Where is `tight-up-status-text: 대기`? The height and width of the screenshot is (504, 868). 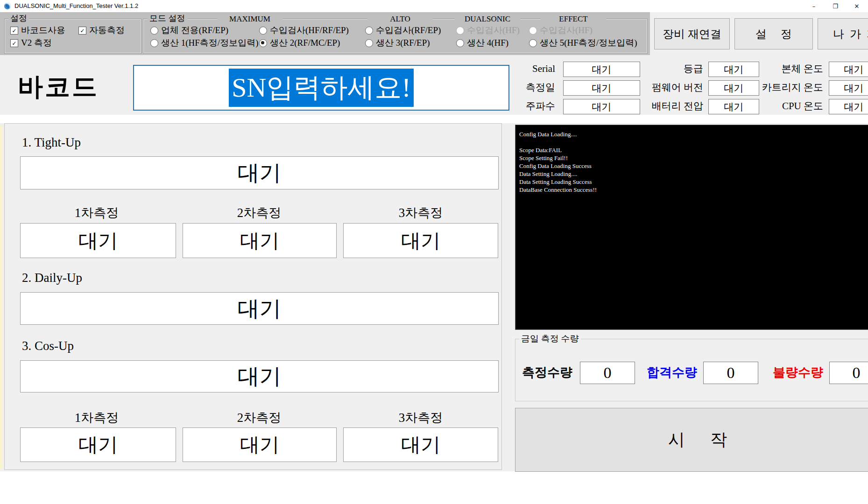
tight-up-status-text: 대기 is located at coordinates (260, 173).